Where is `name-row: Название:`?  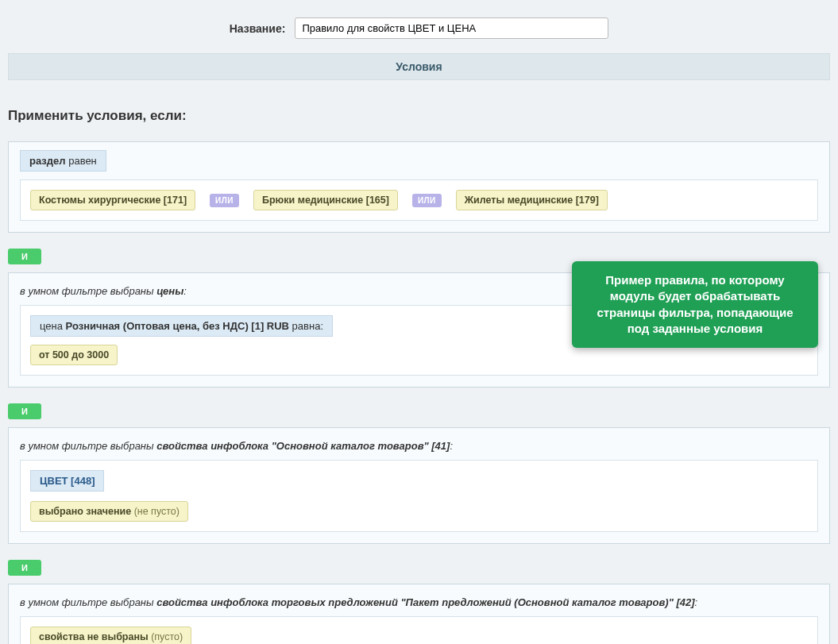
name-row: Название: is located at coordinates (419, 30).